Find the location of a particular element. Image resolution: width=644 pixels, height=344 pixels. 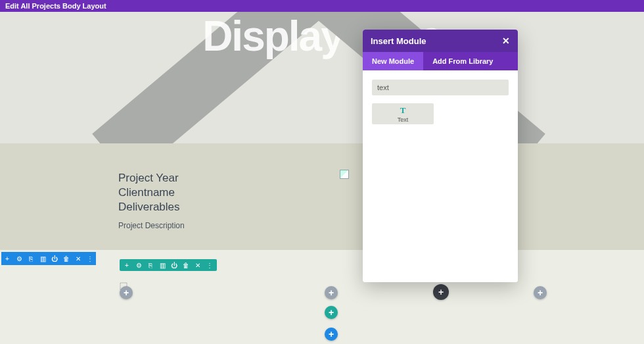

modal-body: T Text is located at coordinates (440, 176).